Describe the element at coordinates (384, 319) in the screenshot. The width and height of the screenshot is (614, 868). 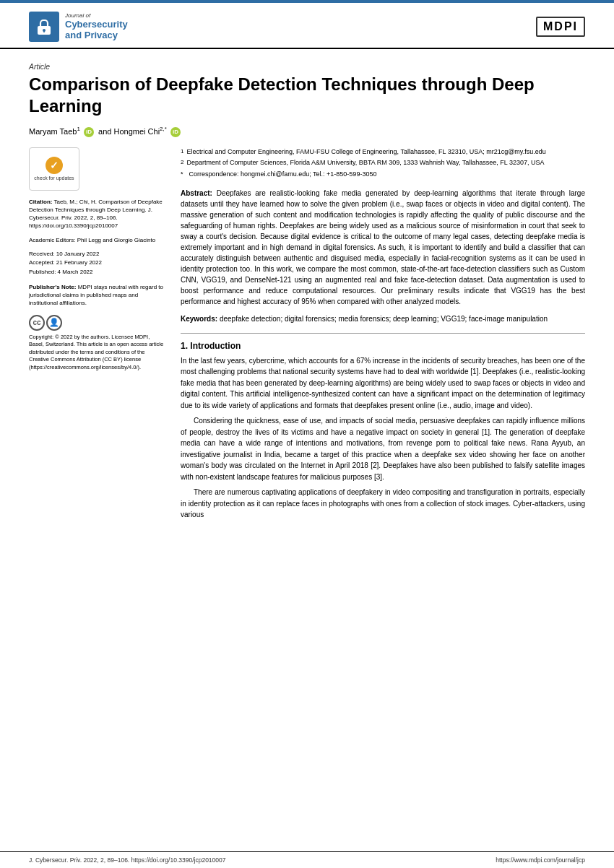
I see `keywords-body: deepfake detection; digital forensics; m…` at that location.